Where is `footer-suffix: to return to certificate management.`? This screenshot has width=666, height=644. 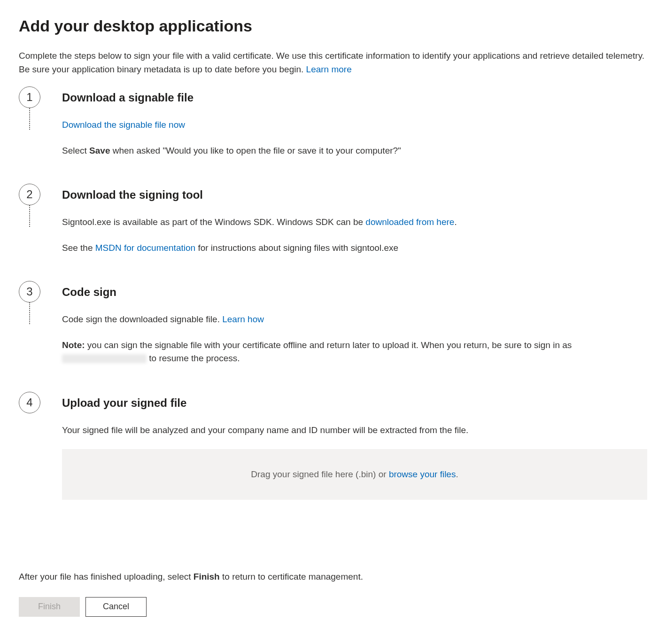 footer-suffix: to return to certificate management. is located at coordinates (291, 577).